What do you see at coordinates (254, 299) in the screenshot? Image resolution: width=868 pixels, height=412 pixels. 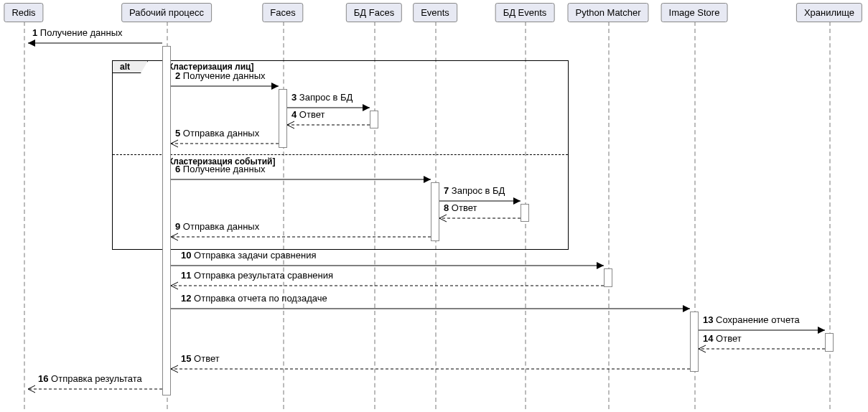 I see `message-label: 12 Отправка отчета по подзадаче` at bounding box center [254, 299].